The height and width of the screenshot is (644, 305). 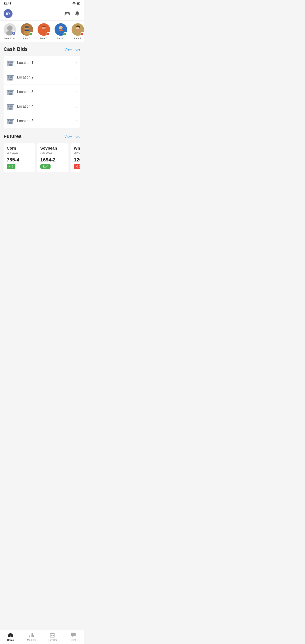 What do you see at coordinates (42, 637) in the screenshot?
I see `bottom-nav: Home Markets Elevator` at bounding box center [42, 637].